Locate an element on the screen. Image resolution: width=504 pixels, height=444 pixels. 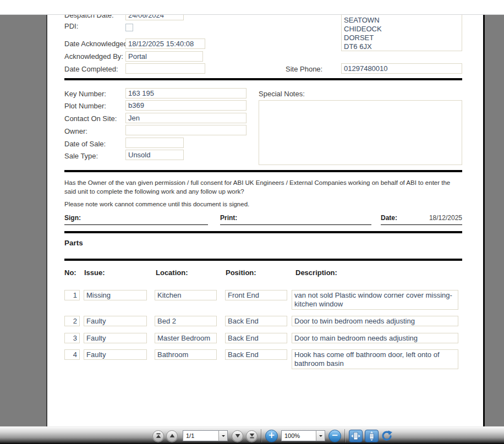
part-no-field: 4 is located at coordinates (72, 354).